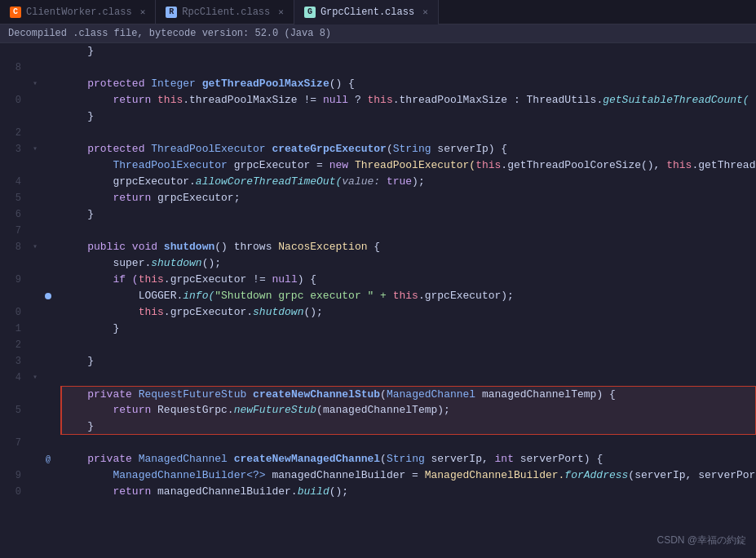 The height and width of the screenshot is (558, 756). Describe the element at coordinates (472, 149) in the screenshot. I see `code-token: serverIp) {` at that location.